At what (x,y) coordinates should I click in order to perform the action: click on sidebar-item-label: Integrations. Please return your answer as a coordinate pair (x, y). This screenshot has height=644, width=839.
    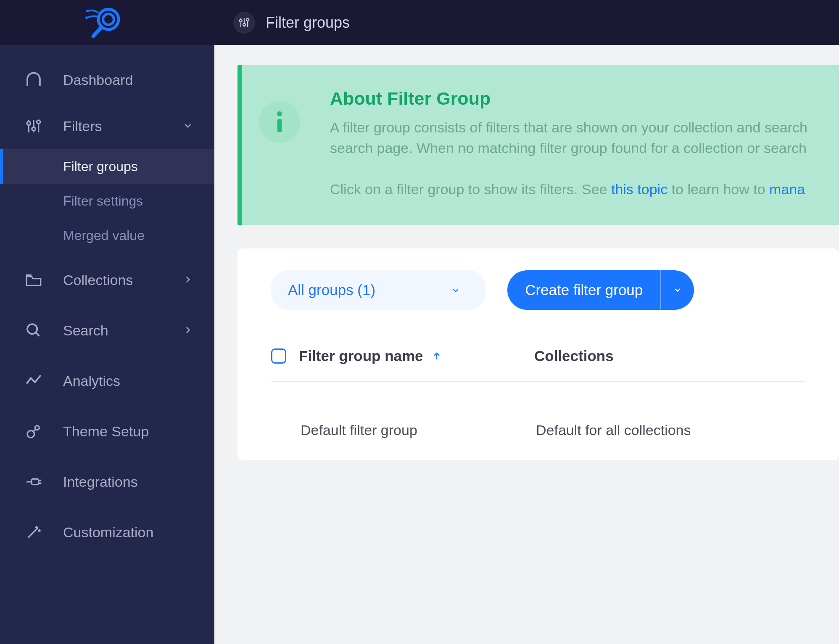
    Looking at the image, I should click on (139, 482).